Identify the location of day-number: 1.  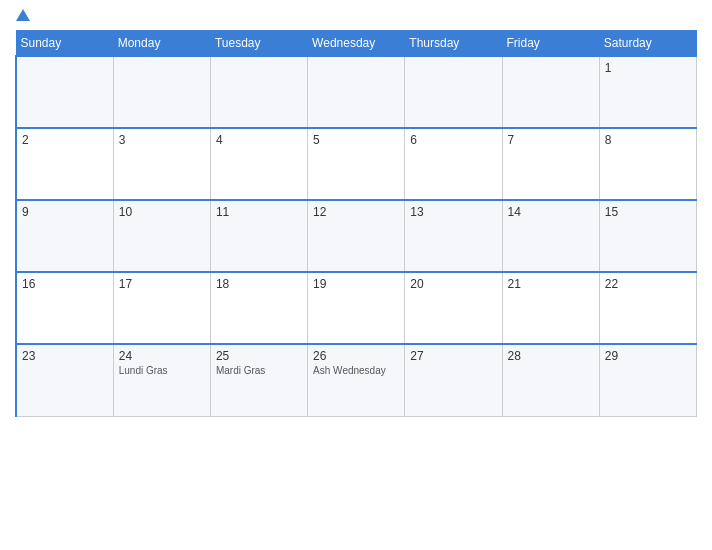
(648, 68).